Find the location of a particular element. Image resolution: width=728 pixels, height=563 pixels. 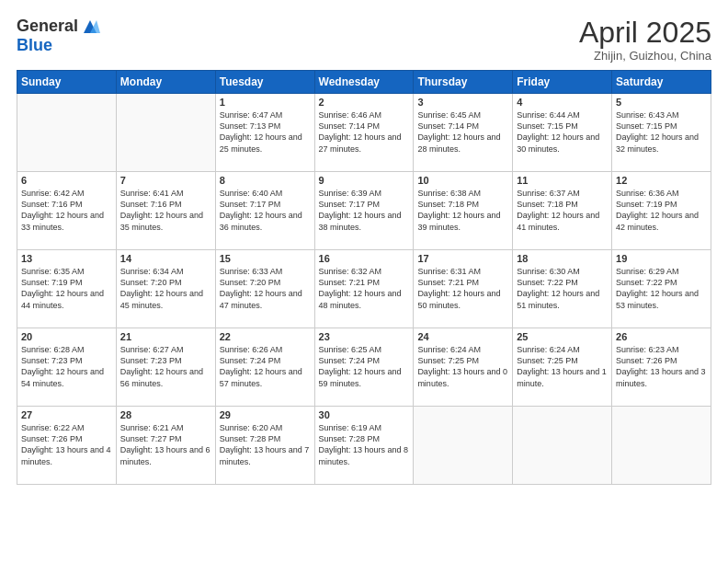

day-cell: 17Sunrise: 6:31 AM Sunset: 7:21 PM Dayli… is located at coordinates (463, 289).